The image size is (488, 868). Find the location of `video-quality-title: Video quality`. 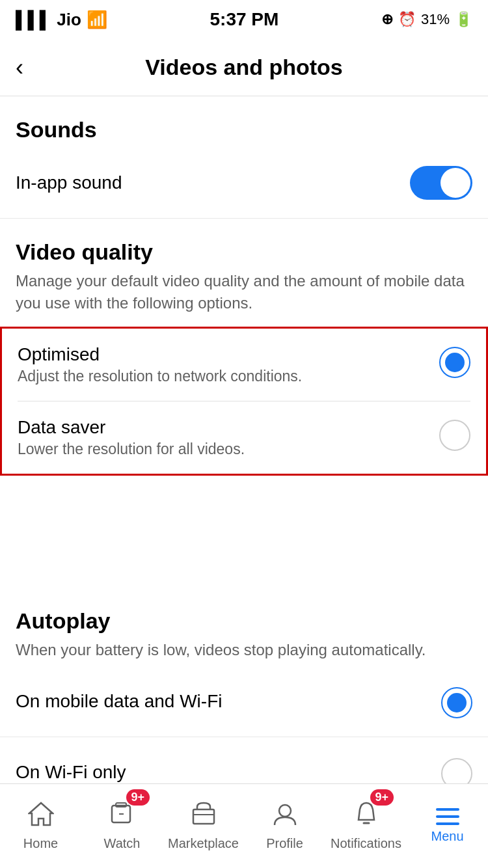

video-quality-title: Video quality is located at coordinates (244, 252).